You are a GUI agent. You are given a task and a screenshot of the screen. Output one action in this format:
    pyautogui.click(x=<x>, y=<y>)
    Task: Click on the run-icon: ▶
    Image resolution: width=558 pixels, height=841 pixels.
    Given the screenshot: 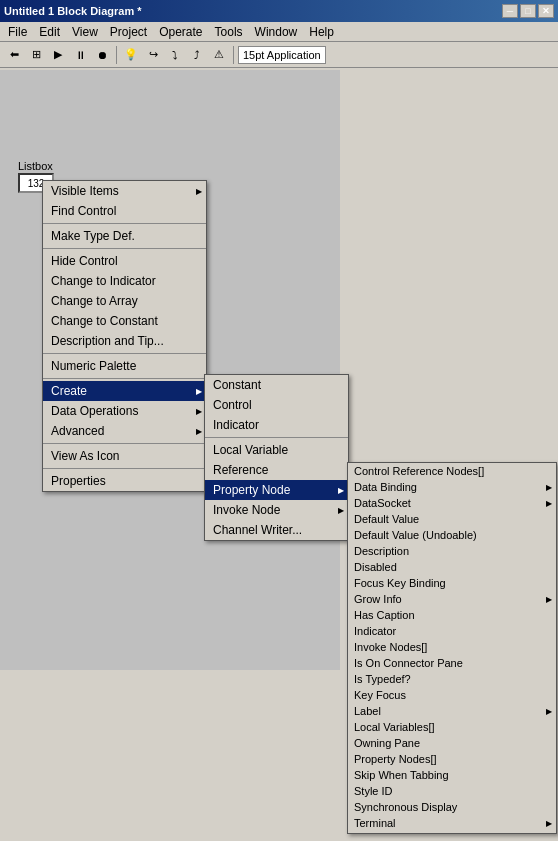 What is the action you would take?
    pyautogui.click(x=58, y=55)
    